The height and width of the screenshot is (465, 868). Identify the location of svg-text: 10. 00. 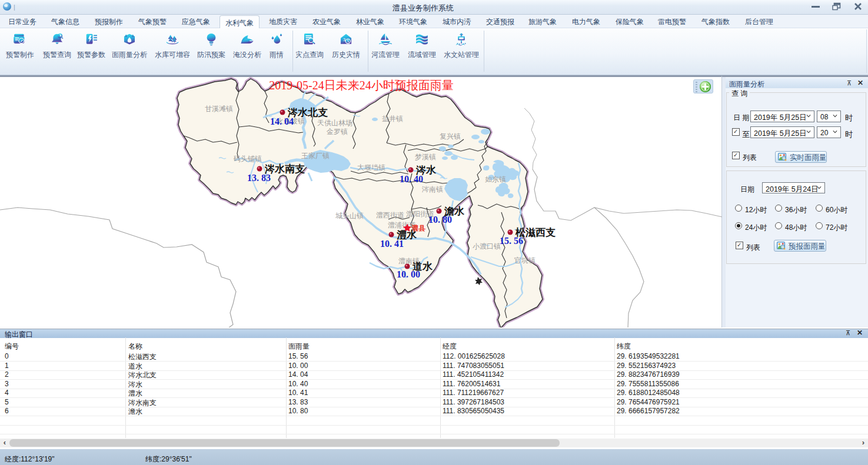
(408, 274).